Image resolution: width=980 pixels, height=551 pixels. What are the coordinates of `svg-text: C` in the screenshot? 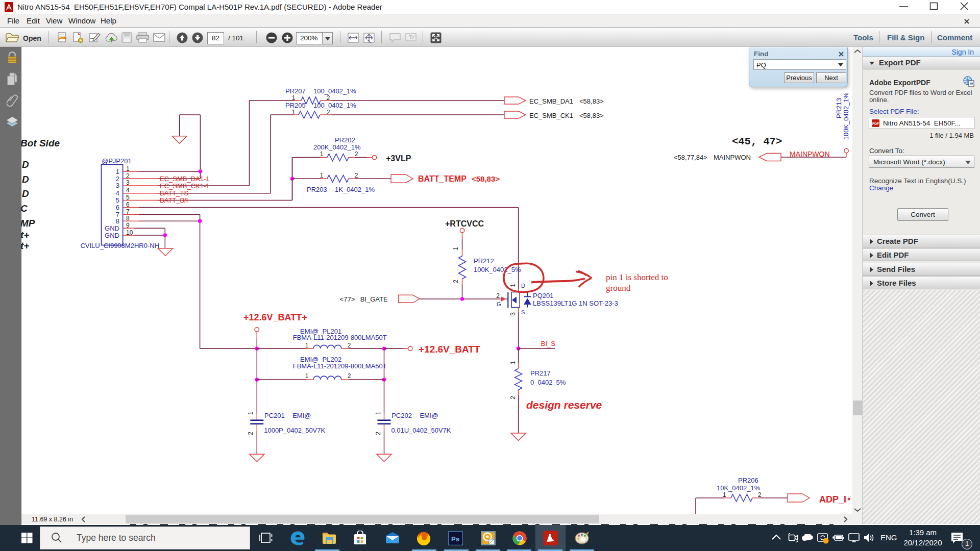 It's located at (24, 208).